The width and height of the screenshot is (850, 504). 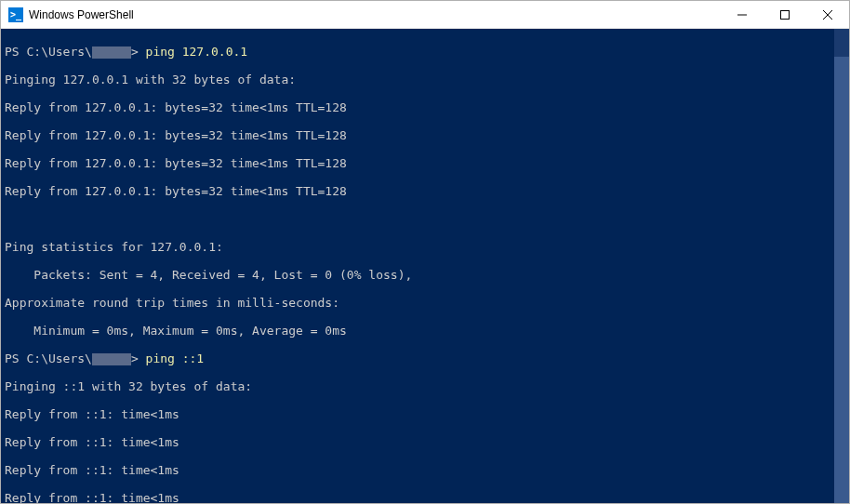 I want to click on maximize-button, so click(x=785, y=15).